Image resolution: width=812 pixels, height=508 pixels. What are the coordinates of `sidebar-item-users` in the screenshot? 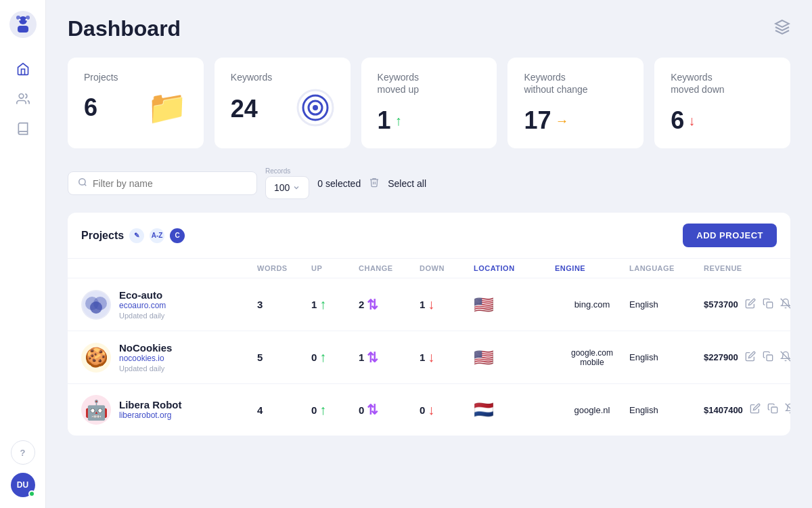 It's located at (23, 99).